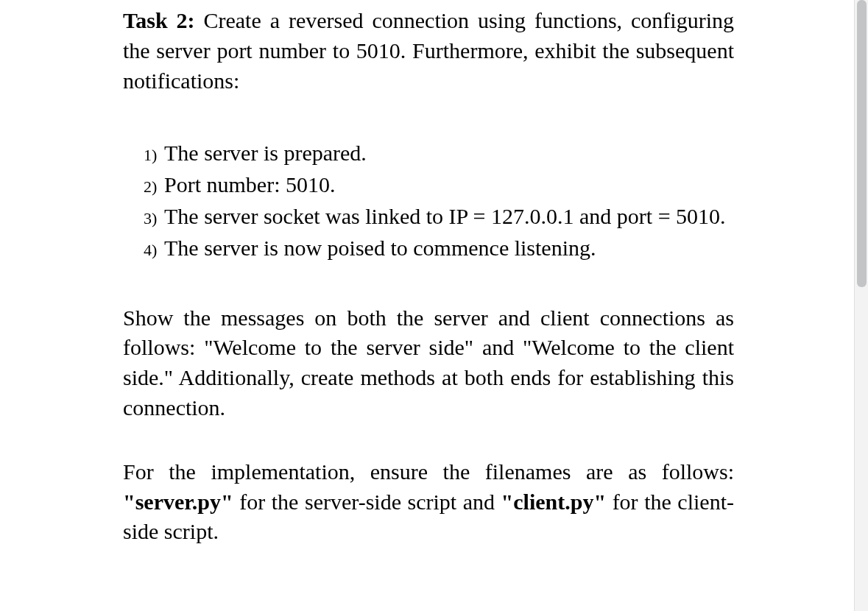 The height and width of the screenshot is (611, 868). Describe the element at coordinates (428, 200) in the screenshot. I see `notification-list: 1) The server is prepared. 2) Port numbe…` at that location.